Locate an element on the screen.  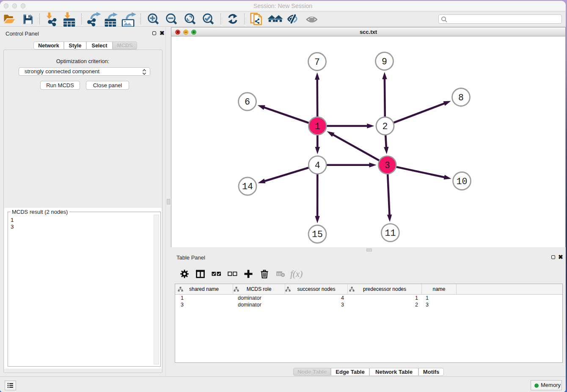
svg-text: 9 is located at coordinates (384, 62).